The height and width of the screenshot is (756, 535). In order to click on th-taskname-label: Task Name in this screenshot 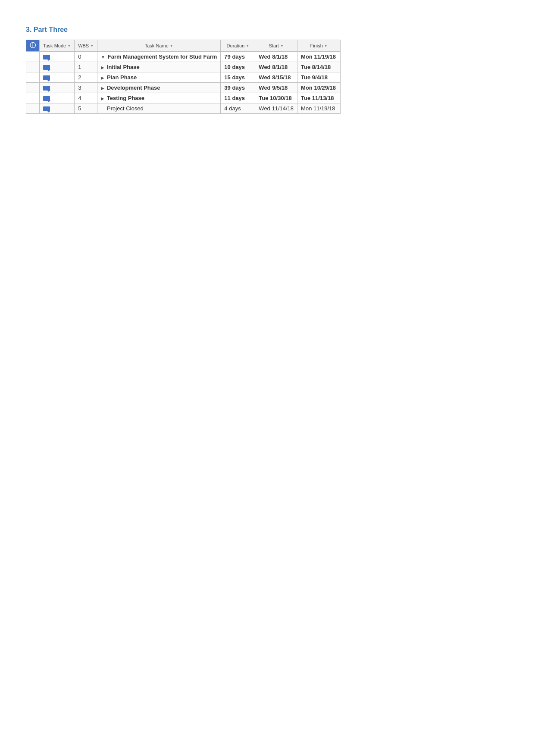, I will do `click(157, 46)`.